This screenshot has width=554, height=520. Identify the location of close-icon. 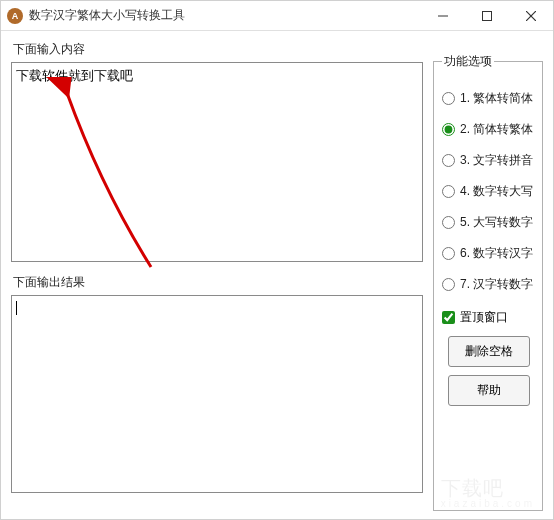
(531, 16).